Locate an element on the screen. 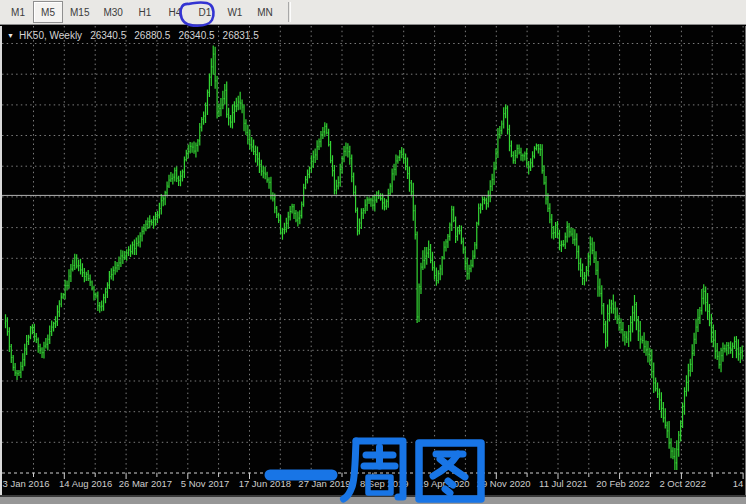 This screenshot has width=746, height=504. date-label: 5 Nov 2017 is located at coordinates (206, 484).